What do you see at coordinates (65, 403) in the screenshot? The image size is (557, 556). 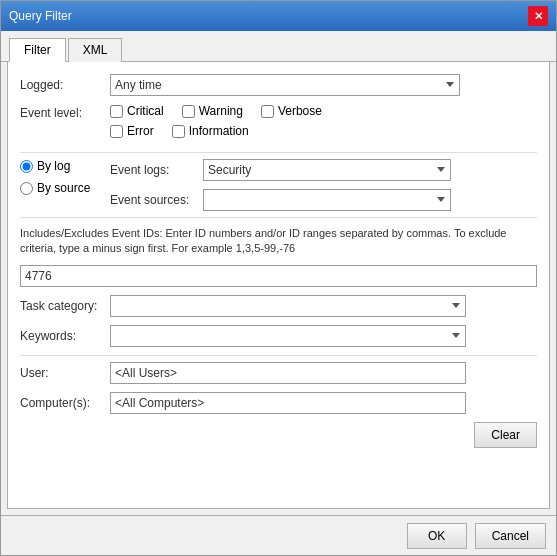 I see `computer-label: Computer(s):` at bounding box center [65, 403].